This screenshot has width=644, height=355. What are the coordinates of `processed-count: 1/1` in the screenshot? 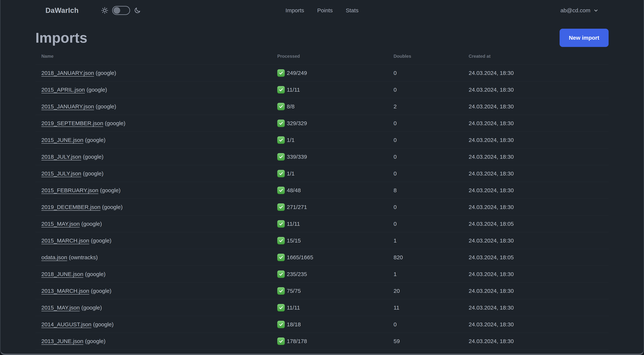 It's located at (290, 174).